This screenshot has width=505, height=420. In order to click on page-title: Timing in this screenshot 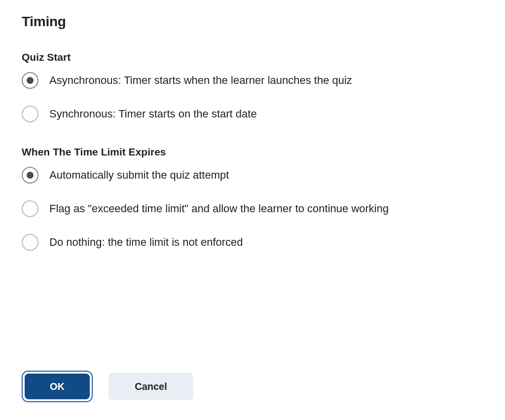, I will do `click(252, 22)`.